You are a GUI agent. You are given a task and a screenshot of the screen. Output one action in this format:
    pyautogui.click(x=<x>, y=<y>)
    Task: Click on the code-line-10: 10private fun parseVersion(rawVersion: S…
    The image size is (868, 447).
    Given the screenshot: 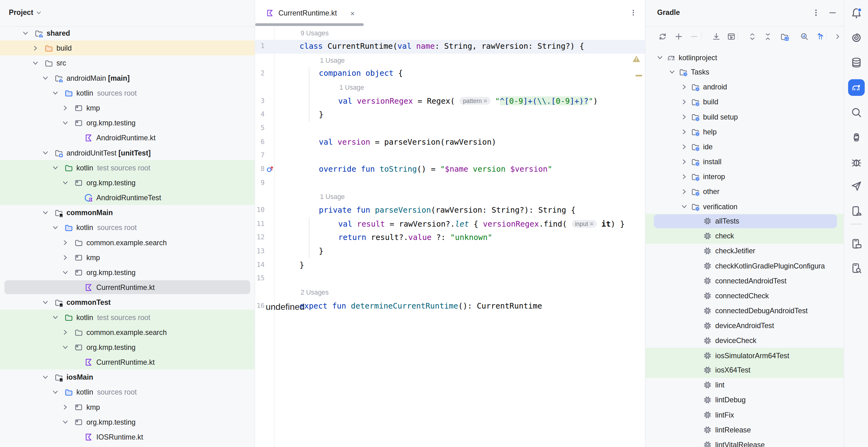 What is the action you would take?
    pyautogui.click(x=450, y=211)
    